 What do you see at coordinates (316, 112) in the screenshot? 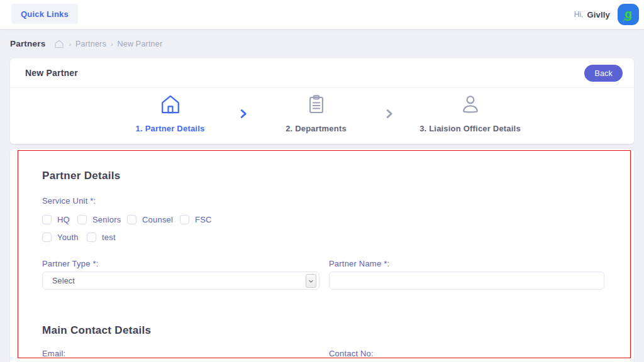
I see `clipboard-icon` at bounding box center [316, 112].